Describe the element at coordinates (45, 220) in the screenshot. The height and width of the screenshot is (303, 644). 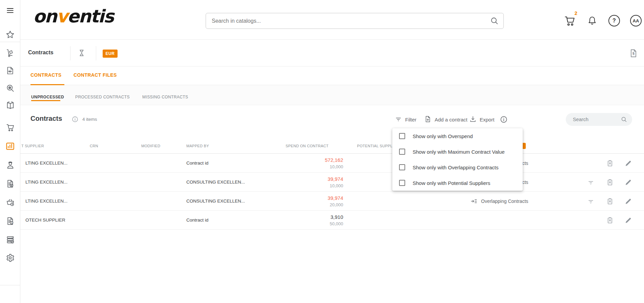
I see `supplier-cell: OTECH SUPPLIER` at that location.